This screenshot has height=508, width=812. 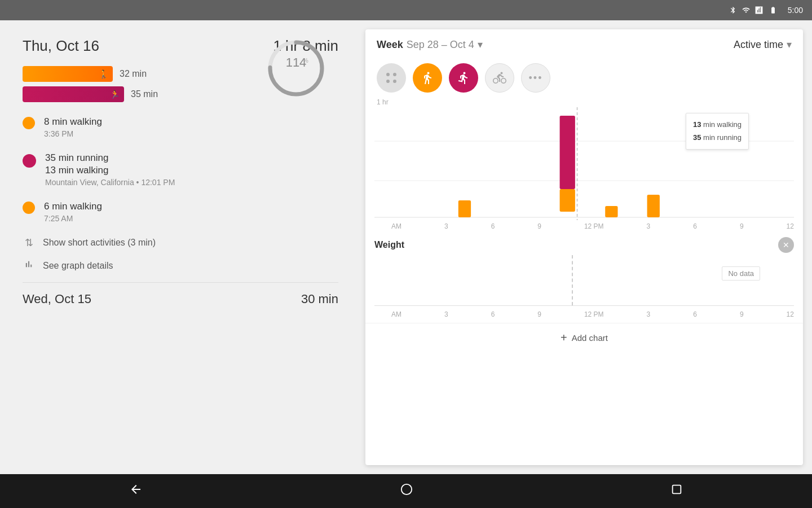 What do you see at coordinates (536, 78) in the screenshot?
I see `type-more-button: •••` at bounding box center [536, 78].